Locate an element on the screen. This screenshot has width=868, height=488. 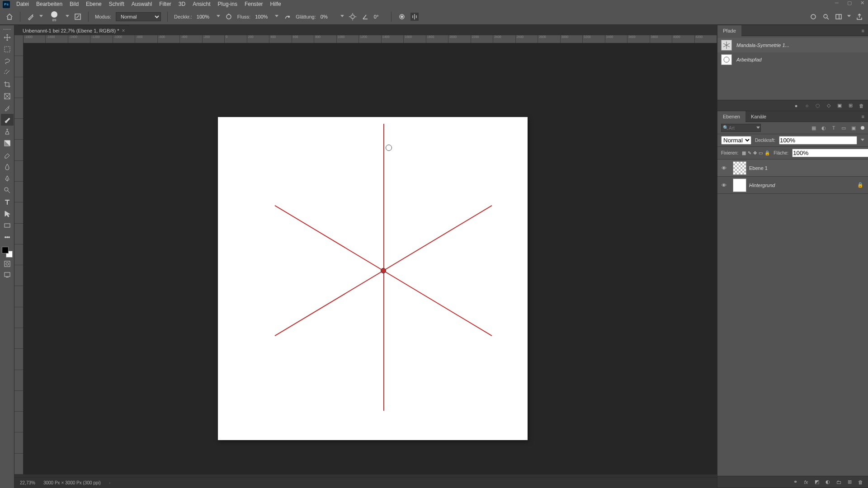
filter-pixel-icon: ▦ is located at coordinates (814, 128).